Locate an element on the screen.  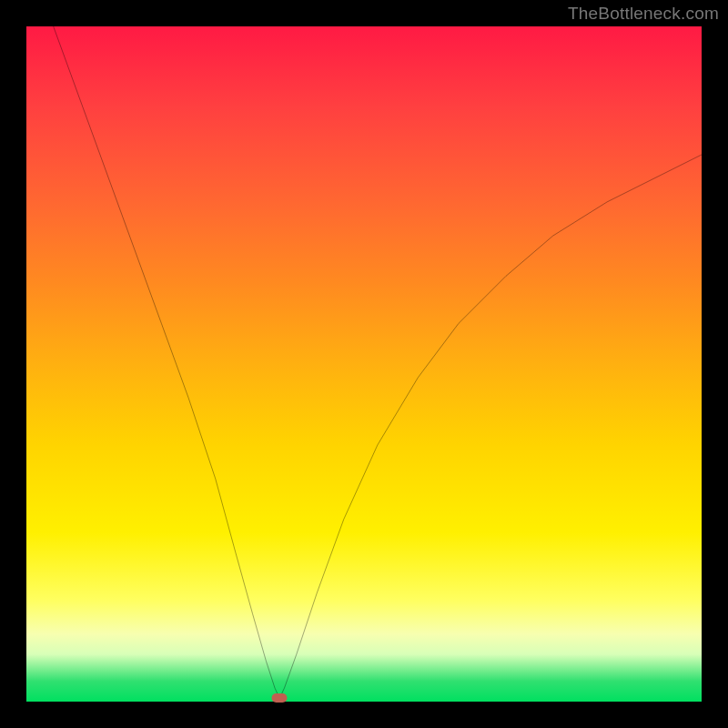
watermark-text: TheBottleneck.com is located at coordinates (643, 14).